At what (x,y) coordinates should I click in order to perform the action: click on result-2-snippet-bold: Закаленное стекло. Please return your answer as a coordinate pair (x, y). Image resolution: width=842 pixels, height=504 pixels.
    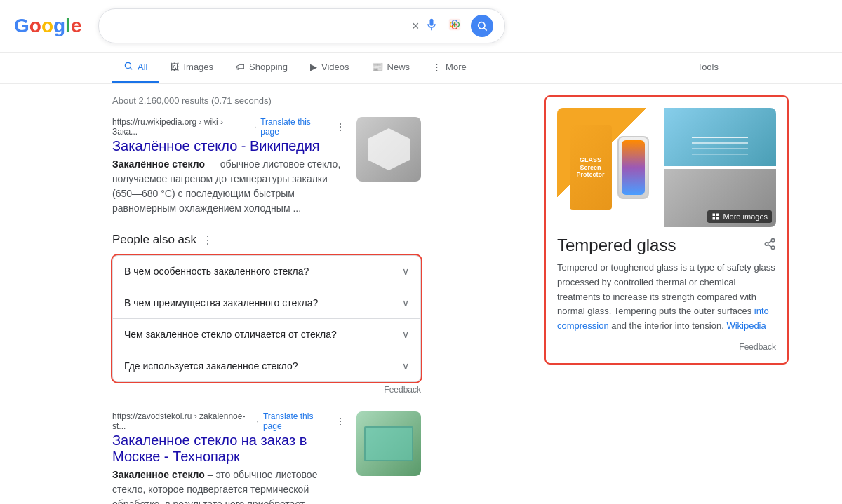
    Looking at the image, I should click on (159, 475).